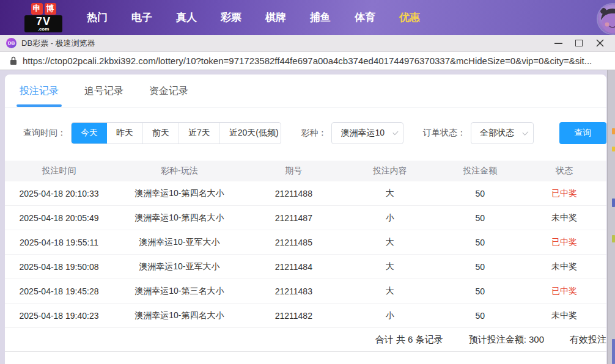  Describe the element at coordinates (503, 133) in the screenshot. I see `order-status-select: 全部状态` at that location.